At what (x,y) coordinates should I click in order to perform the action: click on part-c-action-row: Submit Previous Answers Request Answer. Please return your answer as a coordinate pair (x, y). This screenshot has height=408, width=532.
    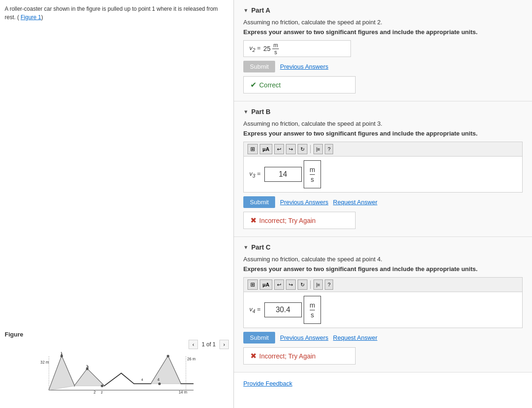
    Looking at the image, I should click on (383, 337).